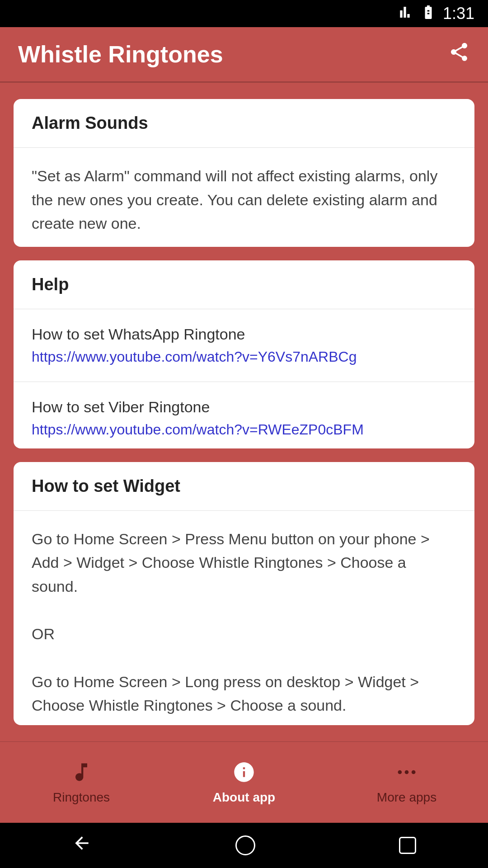  I want to click on app-bar: Whistle Ringtones, so click(244, 54).